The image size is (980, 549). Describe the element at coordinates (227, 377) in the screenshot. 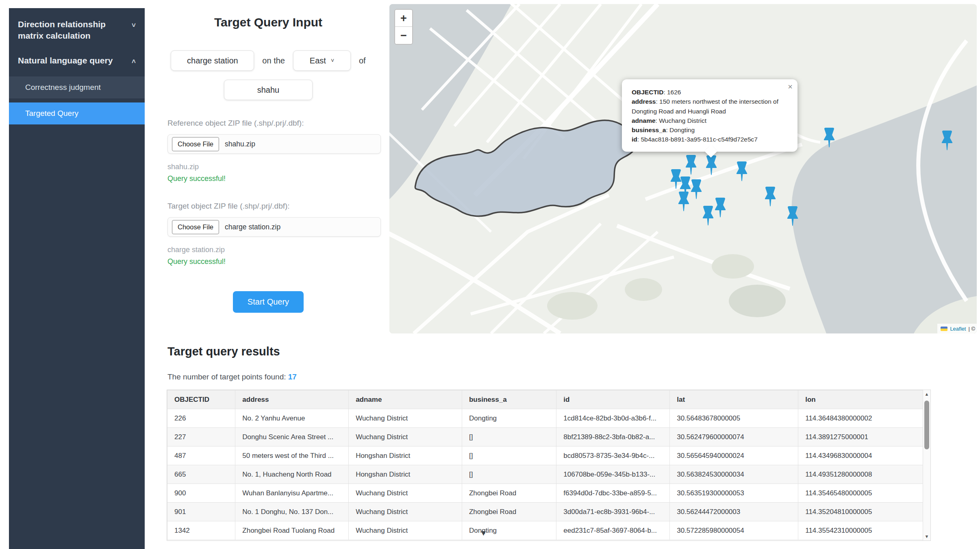

I see `count-label: The number of target points found:` at that location.